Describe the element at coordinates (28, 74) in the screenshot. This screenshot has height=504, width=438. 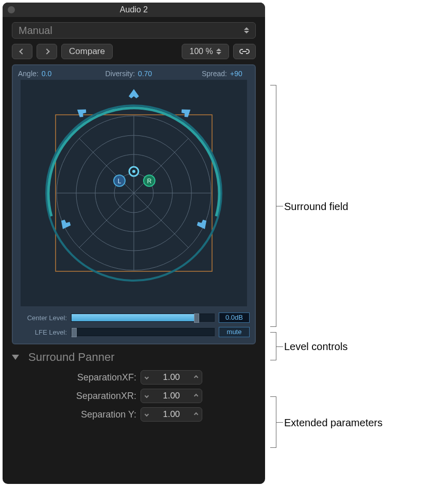
I see `angle-label: Angle:` at that location.